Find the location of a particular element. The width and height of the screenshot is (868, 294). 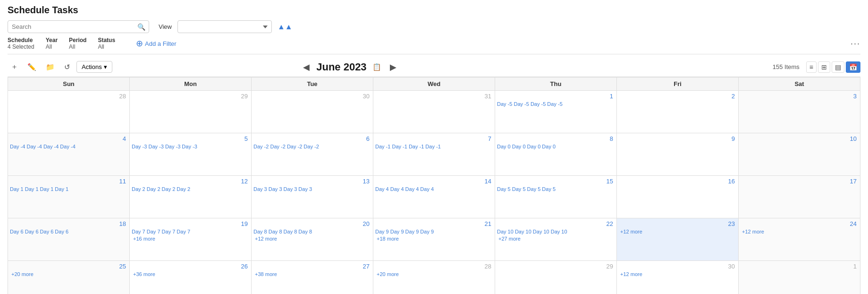

calendar-day-cell: 14Day 4 Day 4 Day 4 Day 4 is located at coordinates (434, 197).